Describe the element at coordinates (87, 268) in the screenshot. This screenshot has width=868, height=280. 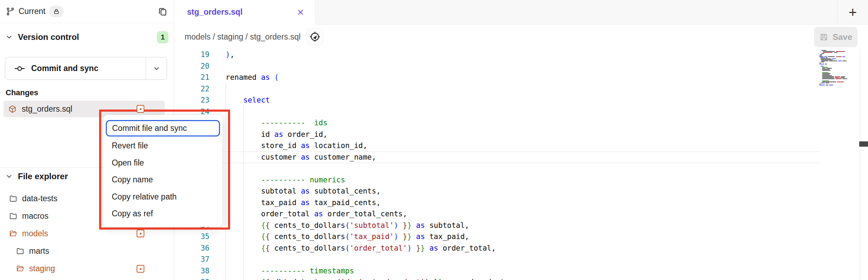
I see `sidebar-item-staging: staging` at that location.